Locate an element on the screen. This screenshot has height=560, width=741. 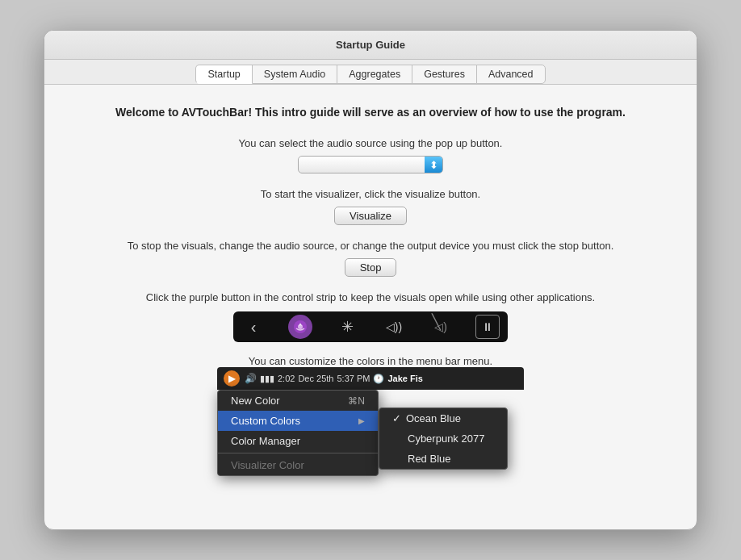
welcome-heading: Welcome to AVTouchBar! This intro guide … is located at coordinates (370, 113).